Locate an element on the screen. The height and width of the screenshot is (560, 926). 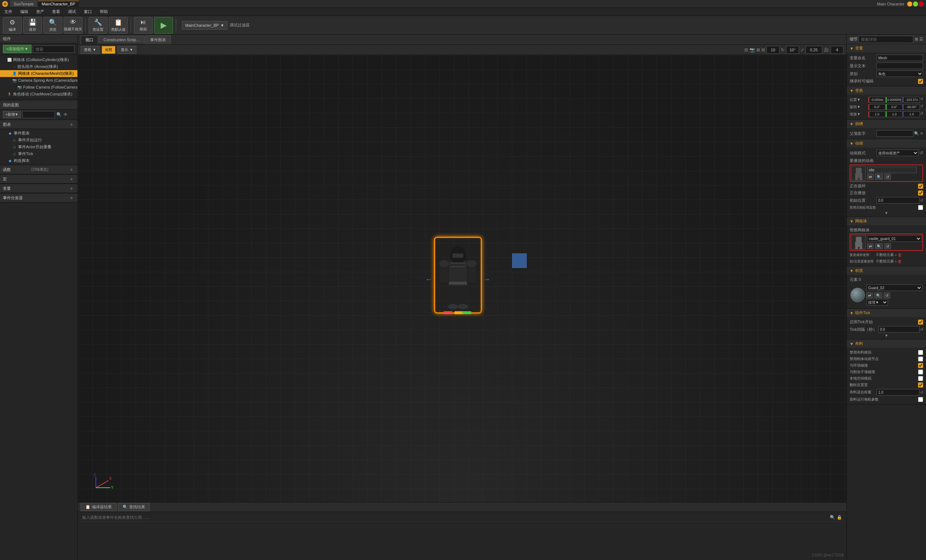
rot-z-input is located at coordinates (911, 107).